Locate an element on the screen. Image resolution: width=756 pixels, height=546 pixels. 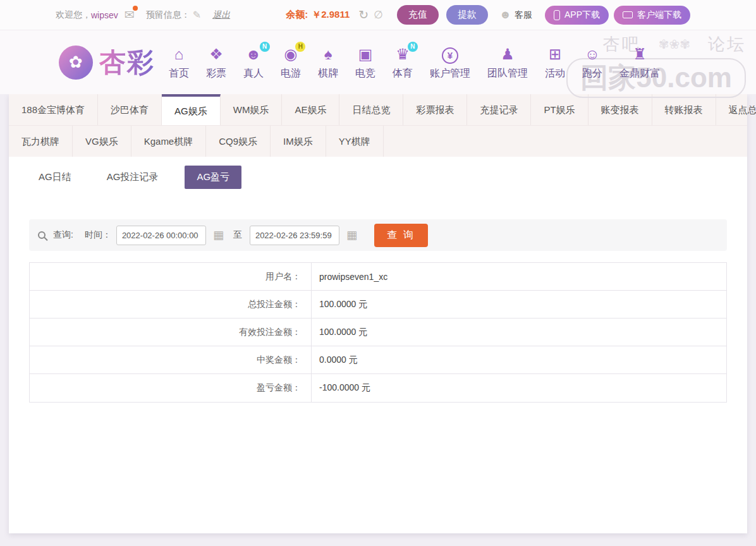
logout-link: 退出 is located at coordinates (221, 15).